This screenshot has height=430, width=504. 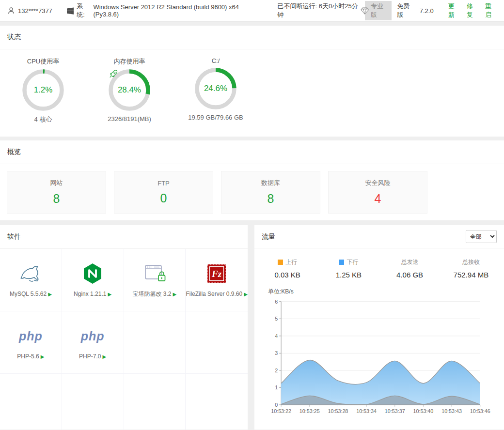 What do you see at coordinates (31, 280) in the screenshot?
I see `software-item-mysql: MySQL 5.5.62▶` at bounding box center [31, 280].